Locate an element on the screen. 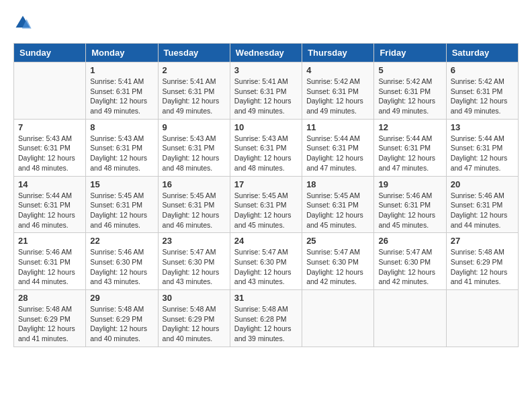  calendar-cell: 18Sunrise: 5:45 AMSunset: 6:31 PMDayligh… is located at coordinates (339, 204).